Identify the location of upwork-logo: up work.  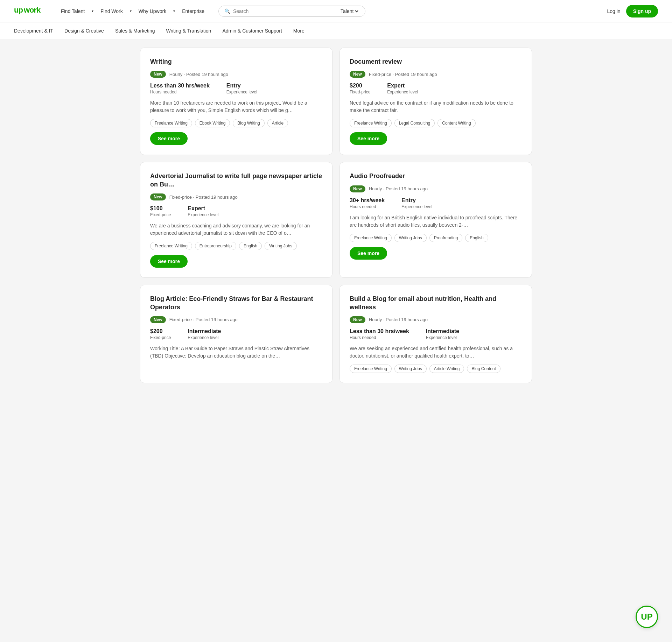
(32, 11).